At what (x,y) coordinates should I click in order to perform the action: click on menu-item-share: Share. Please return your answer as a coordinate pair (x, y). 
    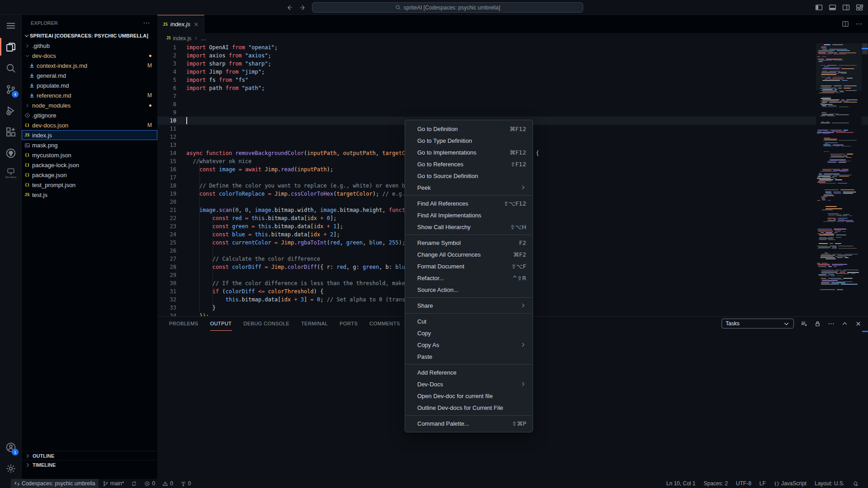
    Looking at the image, I should click on (469, 305).